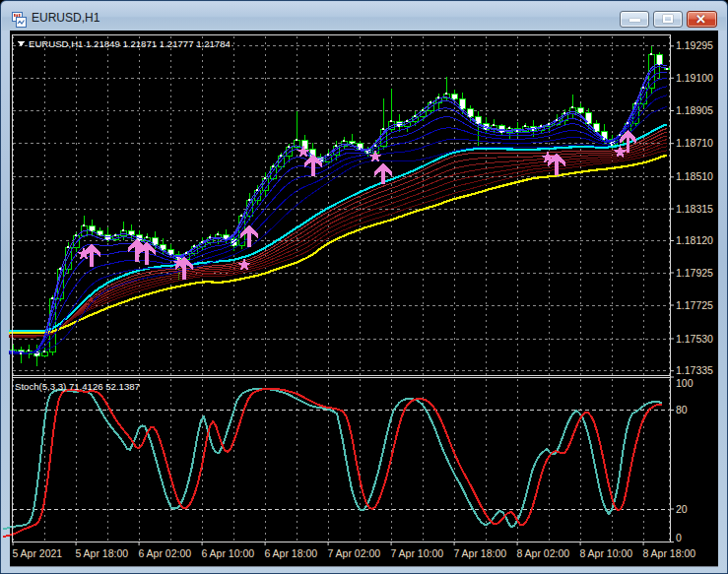 The width and height of the screenshot is (728, 574). I want to click on svg-text: 7 Apr 02:00, so click(354, 553).